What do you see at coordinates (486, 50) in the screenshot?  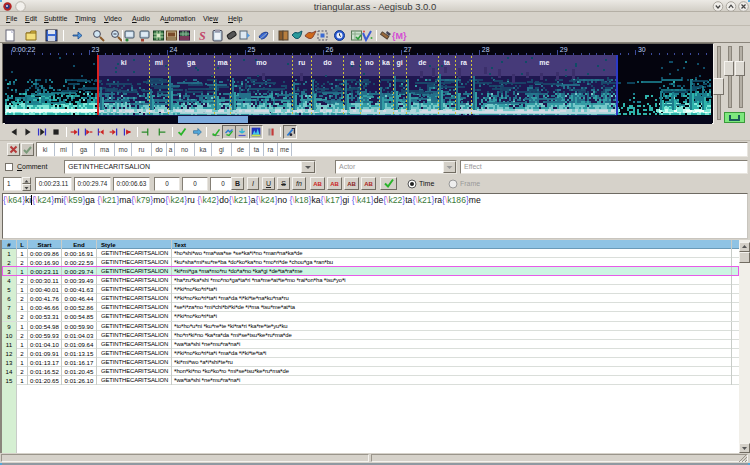 I see `svg-text: 28` at bounding box center [486, 50].